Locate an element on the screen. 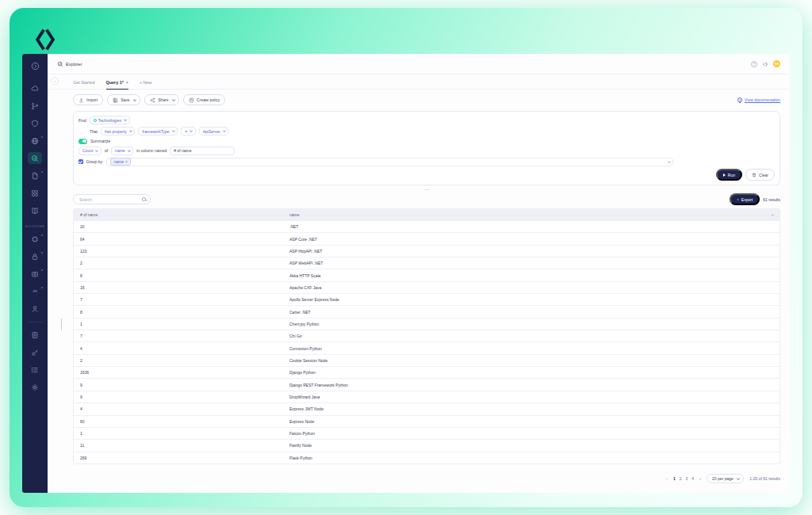 This screenshot has height=515, width=812. name-cell: Flask Python is located at coordinates (534, 458).